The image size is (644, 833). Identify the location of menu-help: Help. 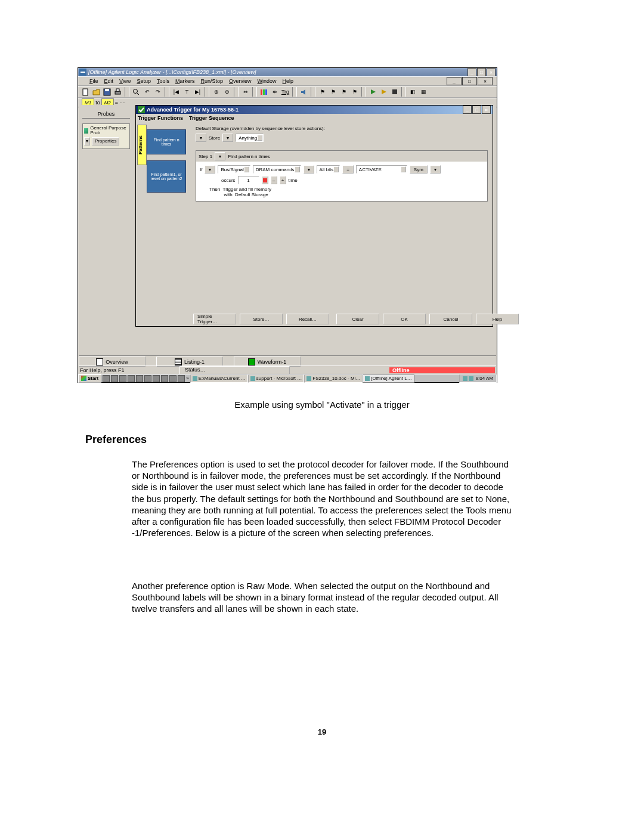
(289, 81).